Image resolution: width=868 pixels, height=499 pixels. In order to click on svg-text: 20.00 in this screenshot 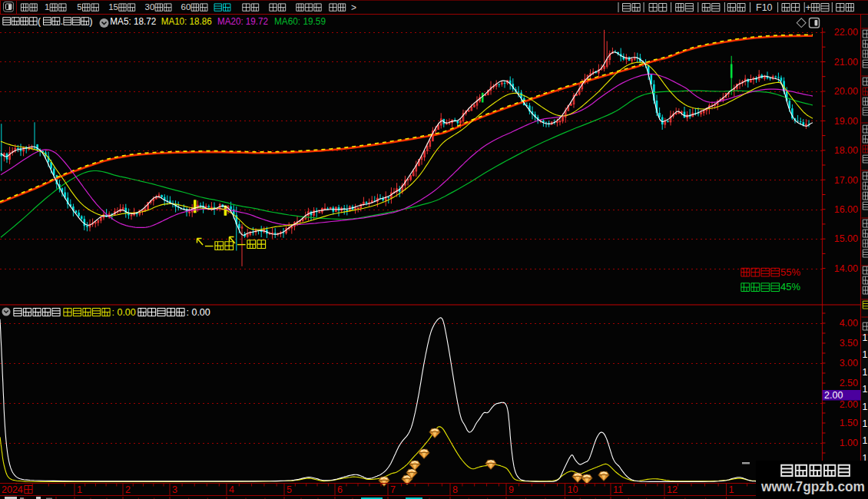, I will do `click(846, 91)`.